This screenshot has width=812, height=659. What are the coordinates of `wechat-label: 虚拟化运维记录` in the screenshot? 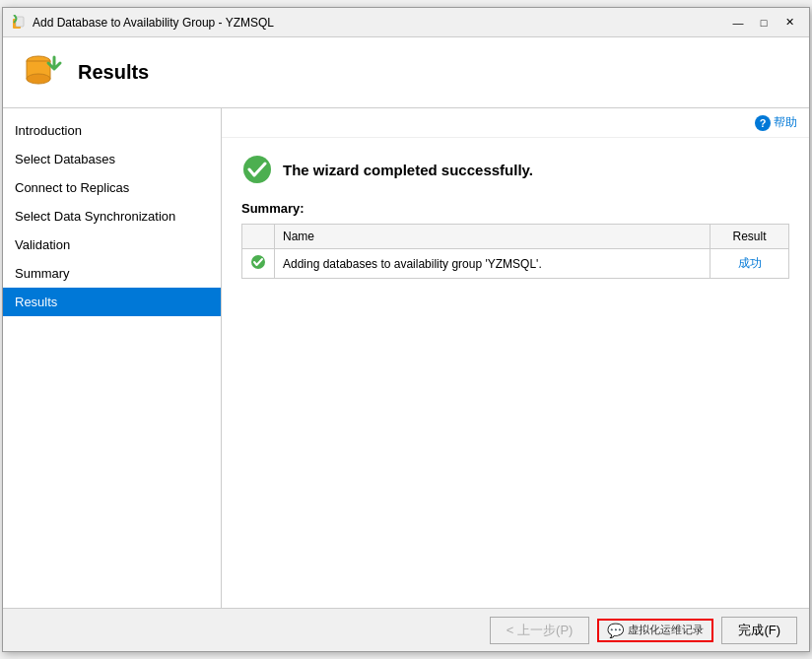 It's located at (666, 630).